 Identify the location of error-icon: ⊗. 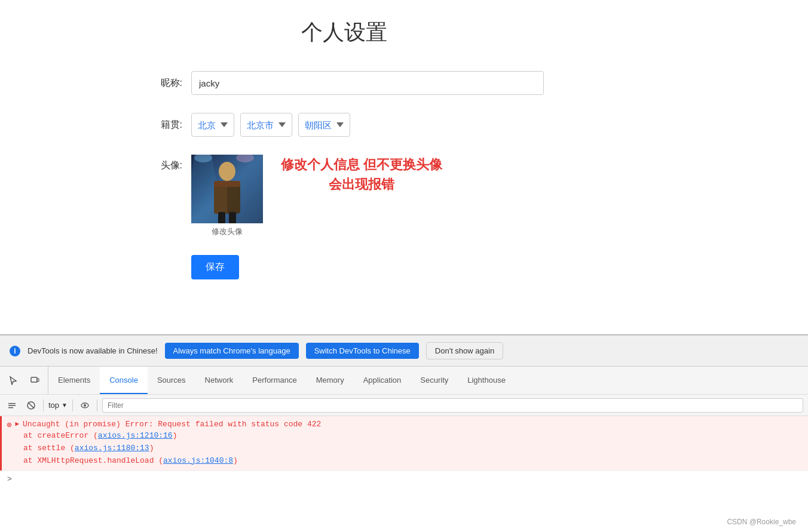
(9, 425).